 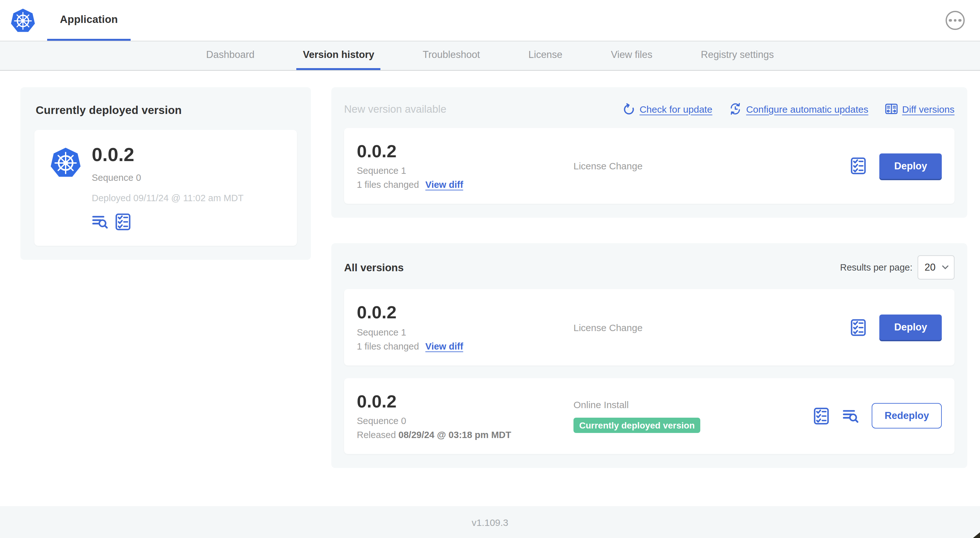 I want to click on configure-automatic-updates-link: Configure automatic updates, so click(x=799, y=109).